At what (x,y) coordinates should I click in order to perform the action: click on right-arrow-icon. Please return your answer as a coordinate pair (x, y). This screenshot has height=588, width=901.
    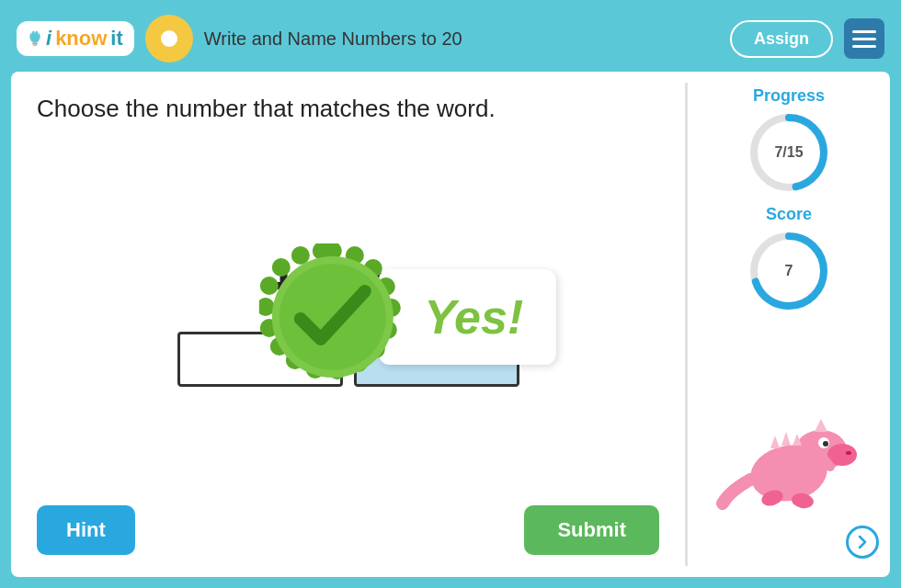
    Looking at the image, I should click on (862, 542).